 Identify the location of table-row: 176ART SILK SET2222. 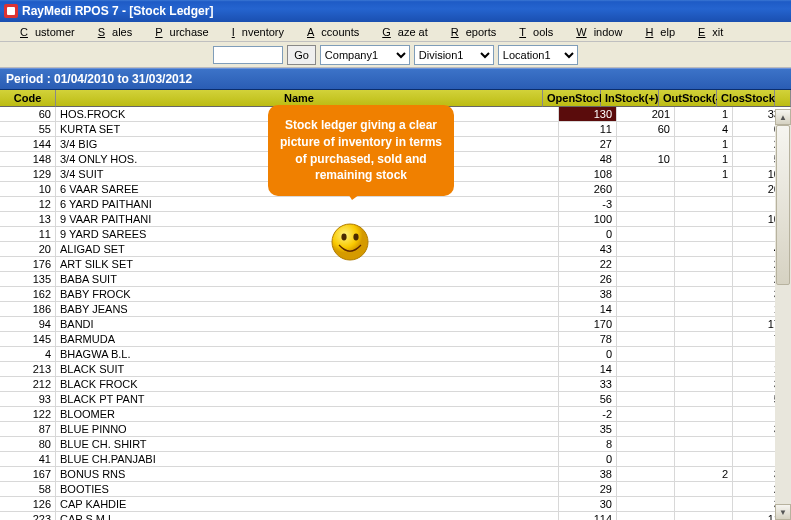
(396, 264).